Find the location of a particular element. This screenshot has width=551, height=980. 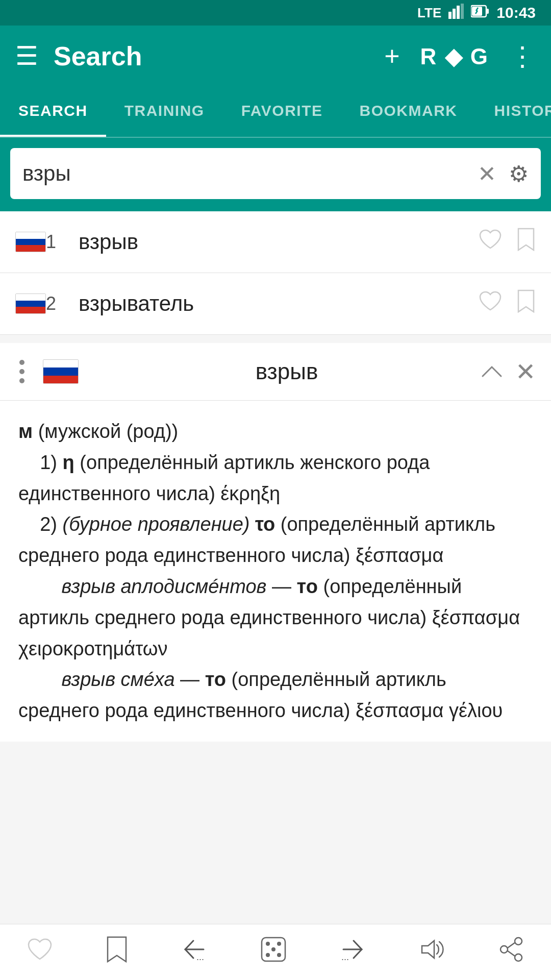

example-2: взрыв смéха is located at coordinates (118, 679).